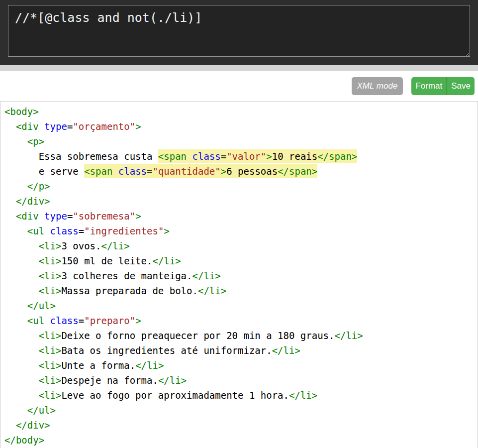  I want to click on code-token: Despeje na forma., so click(109, 380).